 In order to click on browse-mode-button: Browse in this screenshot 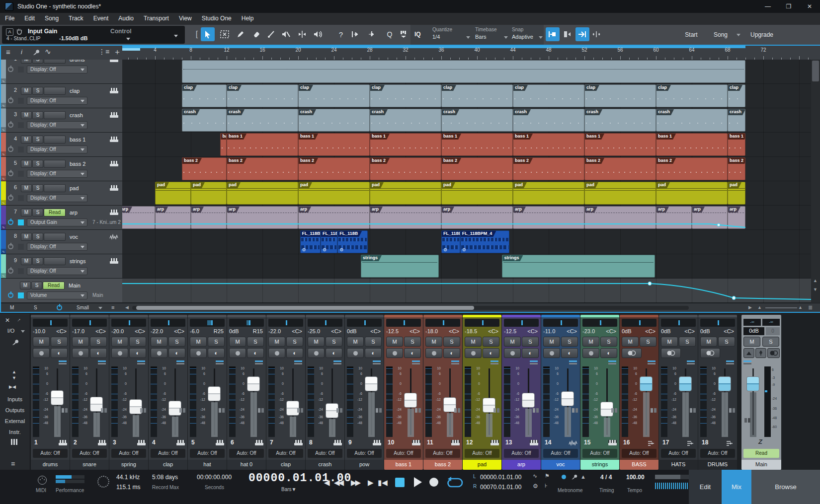, I will do `click(786, 487)`.